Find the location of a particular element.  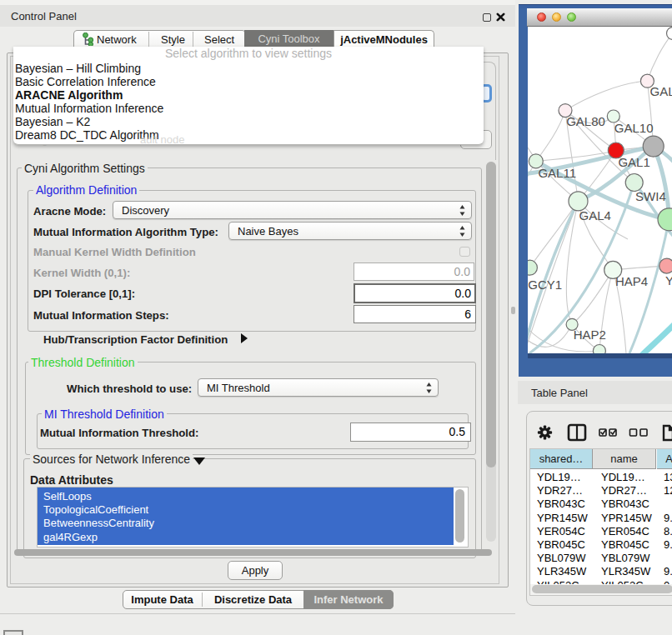

svg-text: GAL10 is located at coordinates (634, 128).